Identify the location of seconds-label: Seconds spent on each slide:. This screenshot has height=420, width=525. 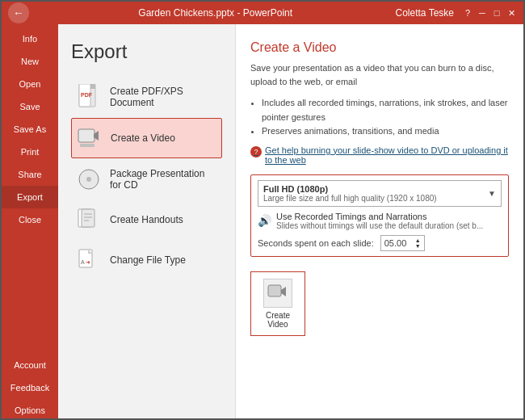
(316, 243).